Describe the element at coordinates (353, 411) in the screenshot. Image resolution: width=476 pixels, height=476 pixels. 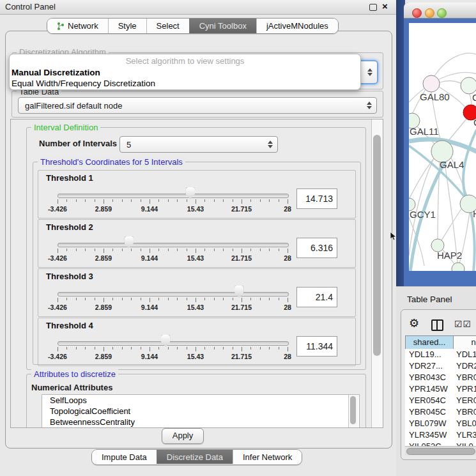
I see `attributes-list-scrollbar` at that location.